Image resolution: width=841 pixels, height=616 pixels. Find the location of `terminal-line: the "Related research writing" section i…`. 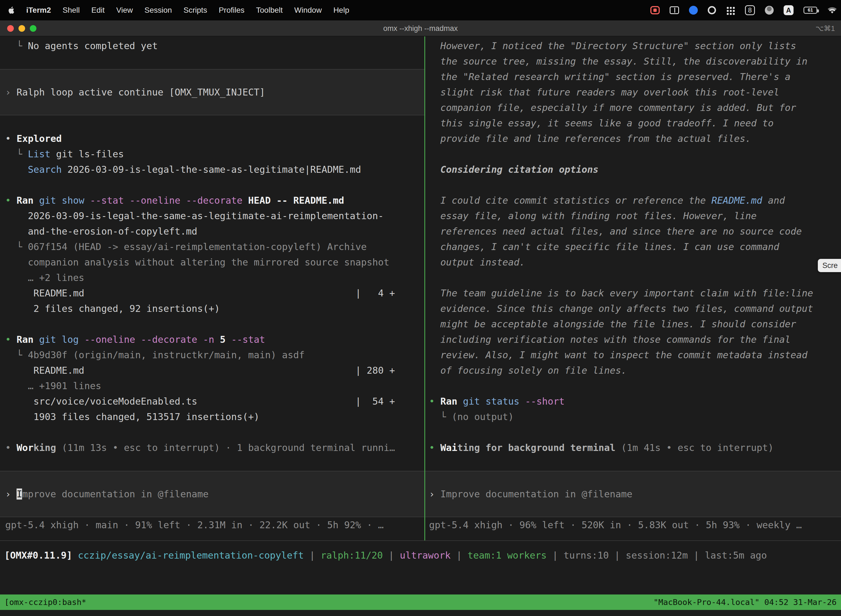

terminal-line: the "Related research writing" section i… is located at coordinates (633, 77).